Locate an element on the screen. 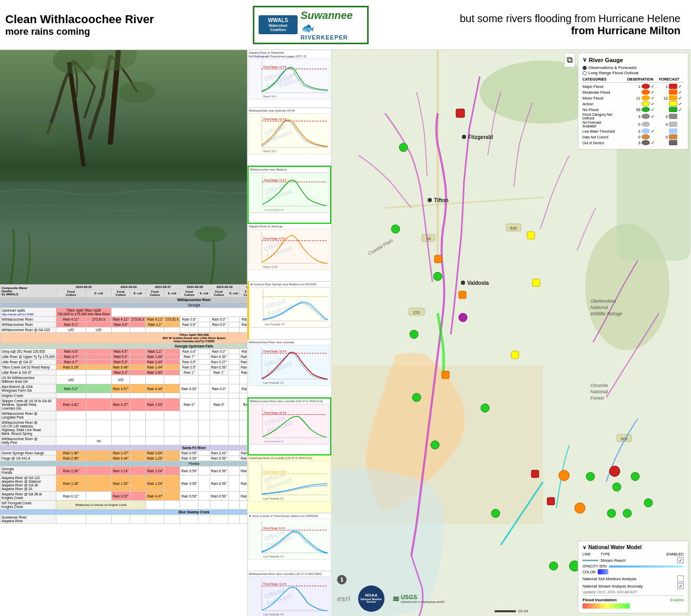 The width and height of the screenshot is (691, 616). nwm-stream-analysis-checkbox: ✓ is located at coordinates (680, 586).